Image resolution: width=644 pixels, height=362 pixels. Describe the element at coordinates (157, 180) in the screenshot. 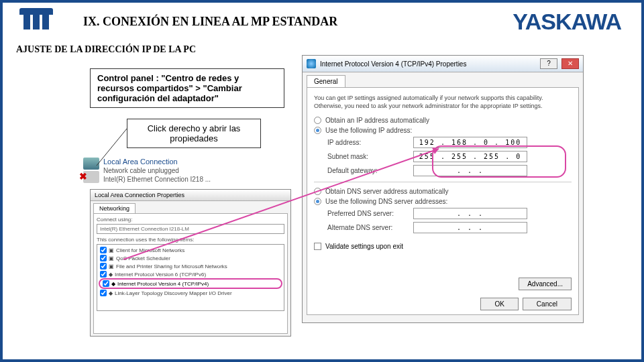

I see `lac-adapter: Intel(R) Ethernet Connection I218 ...` at that location.